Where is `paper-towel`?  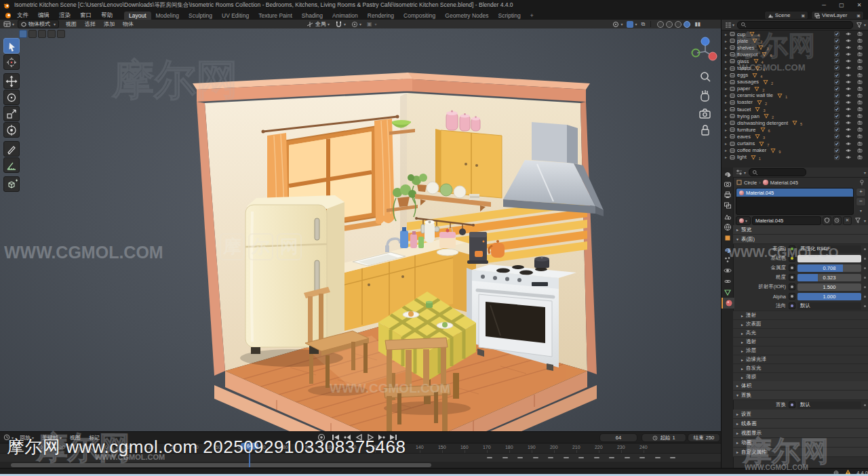
paper-towel is located at coordinates (430, 232).